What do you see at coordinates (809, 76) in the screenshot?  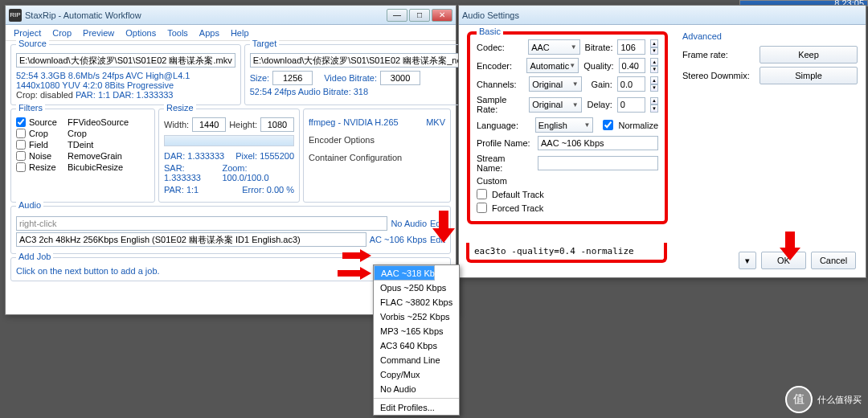 I see `downmix-button: Simple` at bounding box center [809, 76].